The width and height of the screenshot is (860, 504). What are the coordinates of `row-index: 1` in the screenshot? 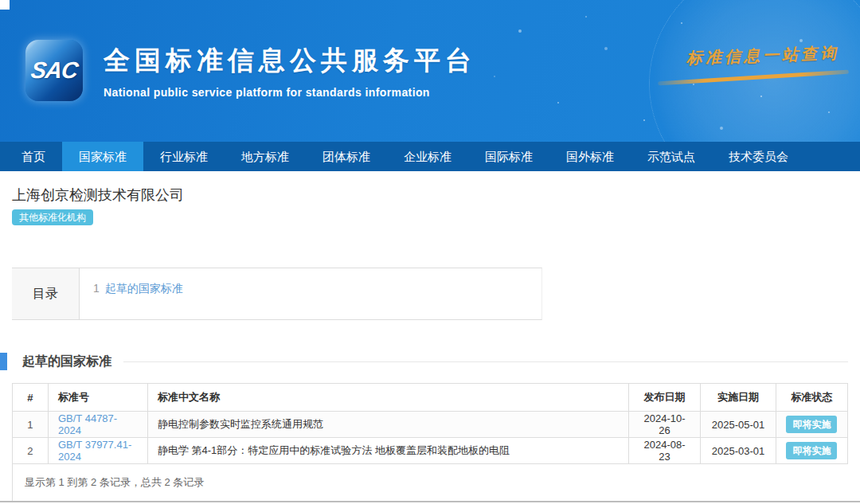 It's located at (30, 425).